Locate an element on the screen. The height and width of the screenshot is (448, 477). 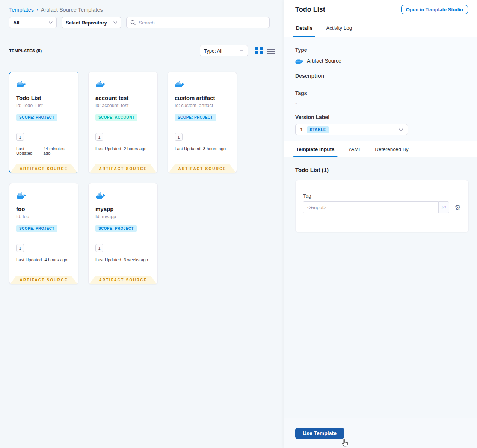
expression-icon: Σˣ is located at coordinates (444, 207).